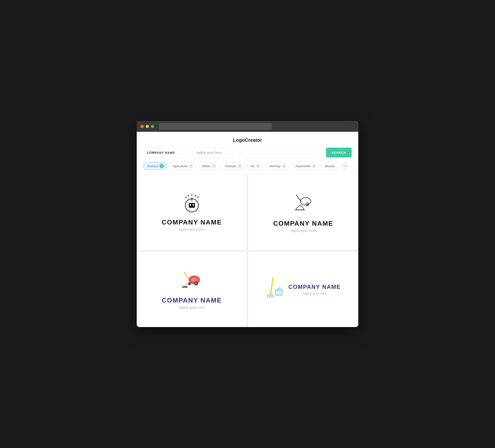  Describe the element at coordinates (183, 166) in the screenshot. I see `category-agriculture: Agriculture ✓` at that location.